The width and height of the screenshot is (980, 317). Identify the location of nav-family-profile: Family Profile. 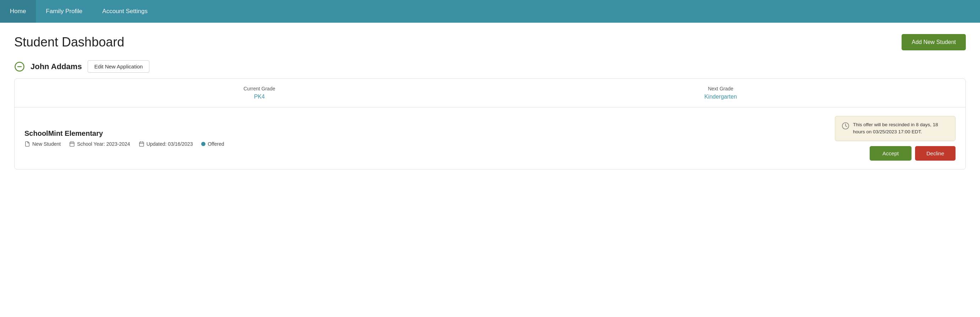
(64, 11).